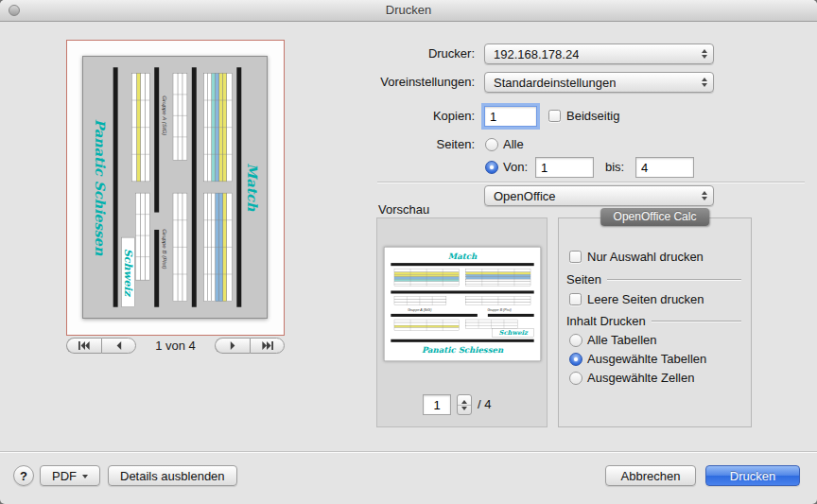  I want to click on selected-tables-radio, so click(576, 359).